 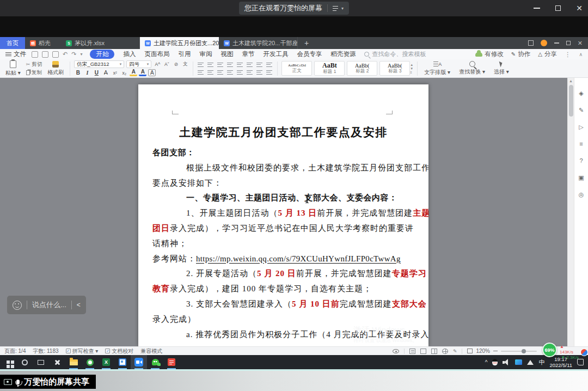 What do you see at coordinates (413, 351) in the screenshot?
I see `page-view-icon` at bounding box center [413, 351].